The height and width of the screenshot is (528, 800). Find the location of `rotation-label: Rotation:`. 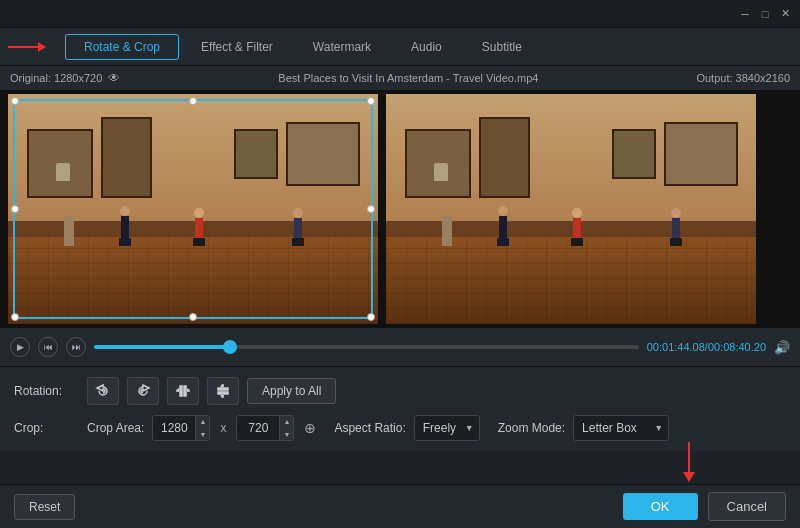

rotation-label: Rotation: is located at coordinates (46, 391).